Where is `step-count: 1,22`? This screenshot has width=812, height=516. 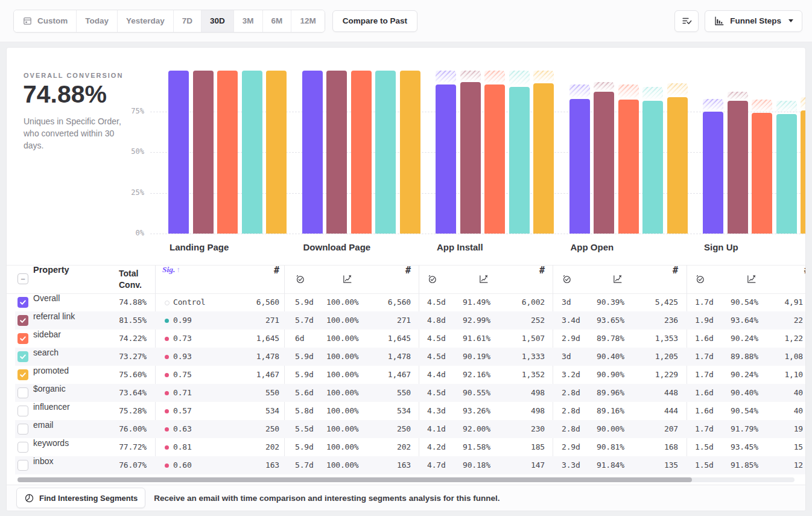 step-count: 1,22 is located at coordinates (767, 339).